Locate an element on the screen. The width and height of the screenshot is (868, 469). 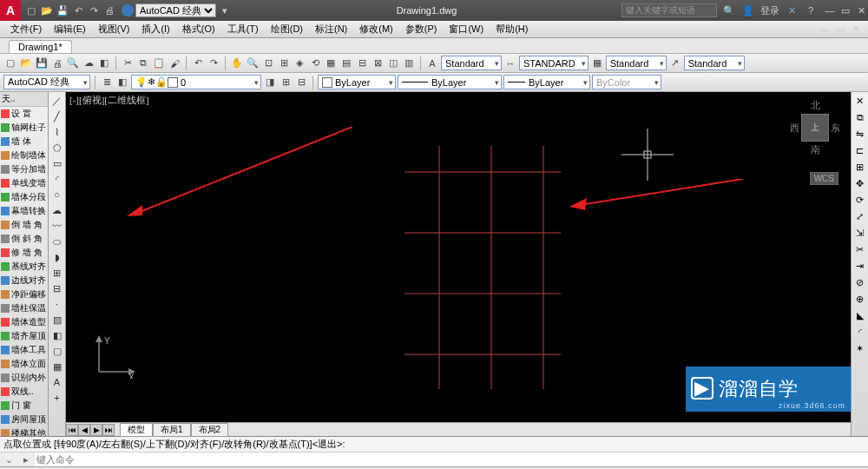
textstyle-combo: Standard is located at coordinates (471, 63).